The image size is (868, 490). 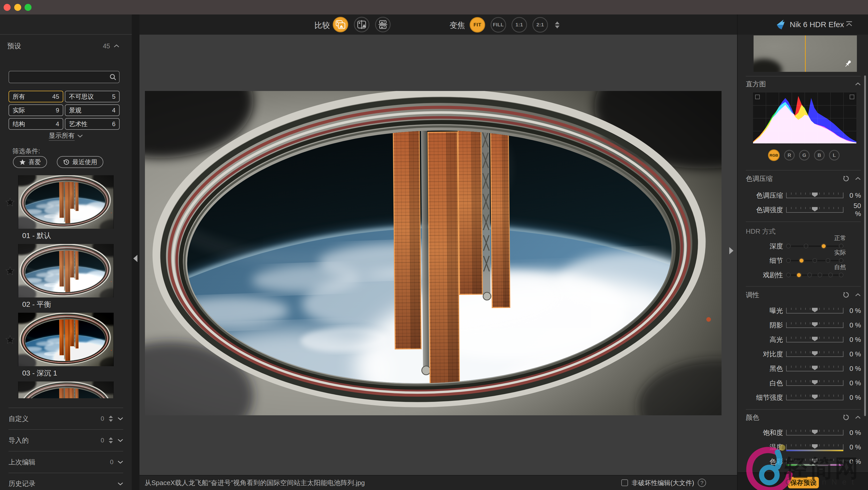 I want to click on panel-scrollbar, so click(x=865, y=246).